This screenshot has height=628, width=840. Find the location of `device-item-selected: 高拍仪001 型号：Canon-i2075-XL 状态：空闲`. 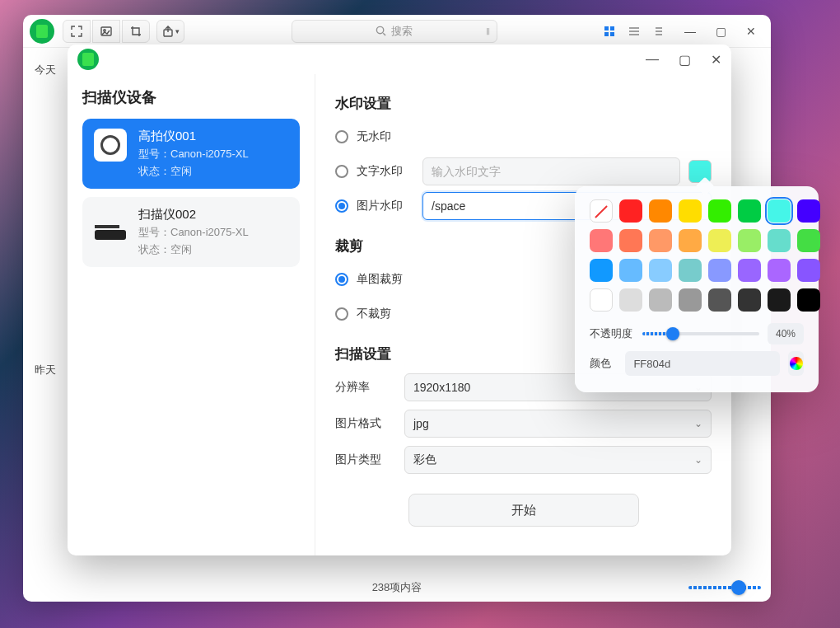

device-item-selected: 高拍仪001 型号：Canon-i2075-XL 状态：空闲 is located at coordinates (191, 153).